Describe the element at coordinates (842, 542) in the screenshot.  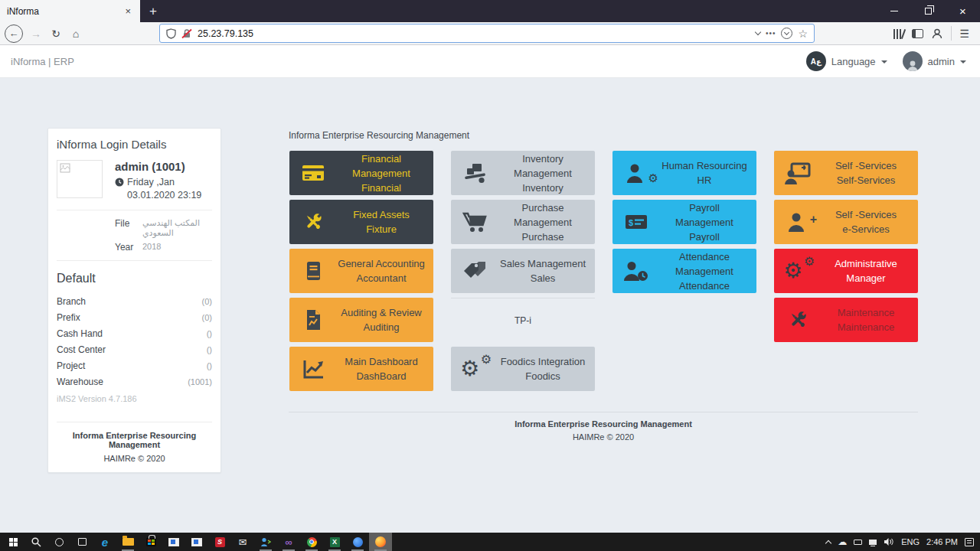
I see `onedrive-cloud-icon: ☁` at that location.